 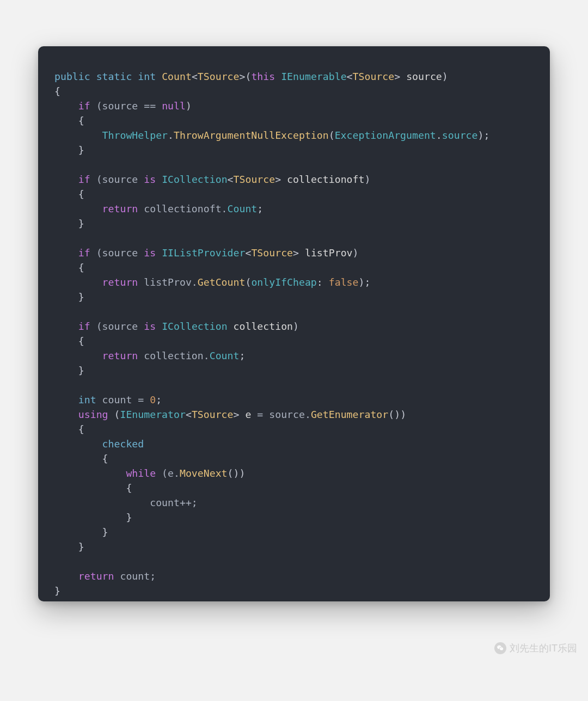 What do you see at coordinates (152, 415) in the screenshot?
I see `type-ienumerator: IEnumerator` at bounding box center [152, 415].